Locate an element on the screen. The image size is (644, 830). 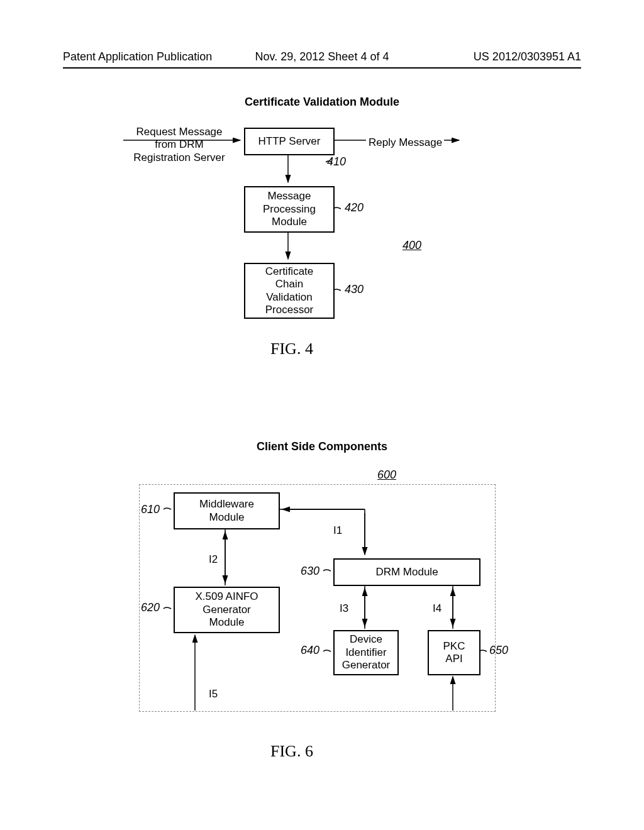
fig4-caption: FIG. 4 is located at coordinates (292, 349).